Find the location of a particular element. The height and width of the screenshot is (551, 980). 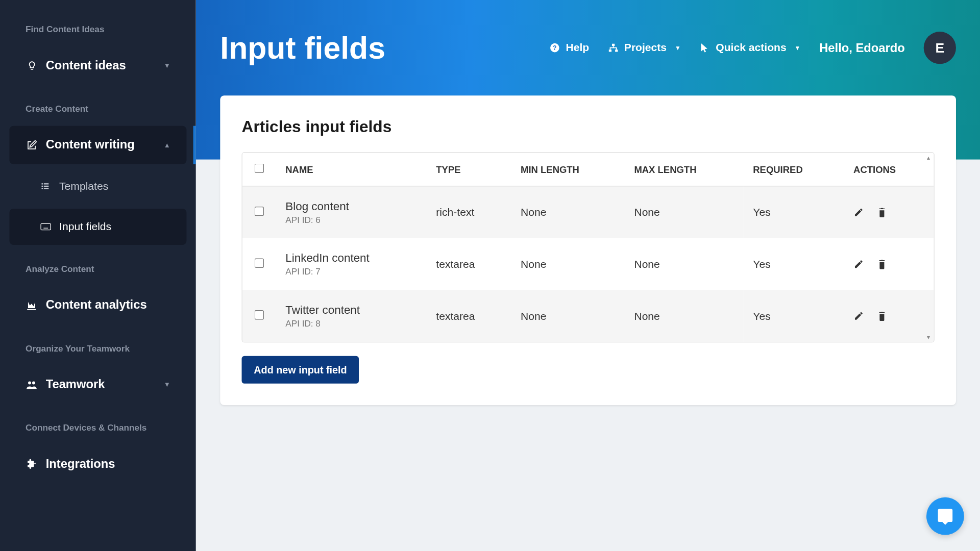

col-type: TYPE is located at coordinates (469, 169).